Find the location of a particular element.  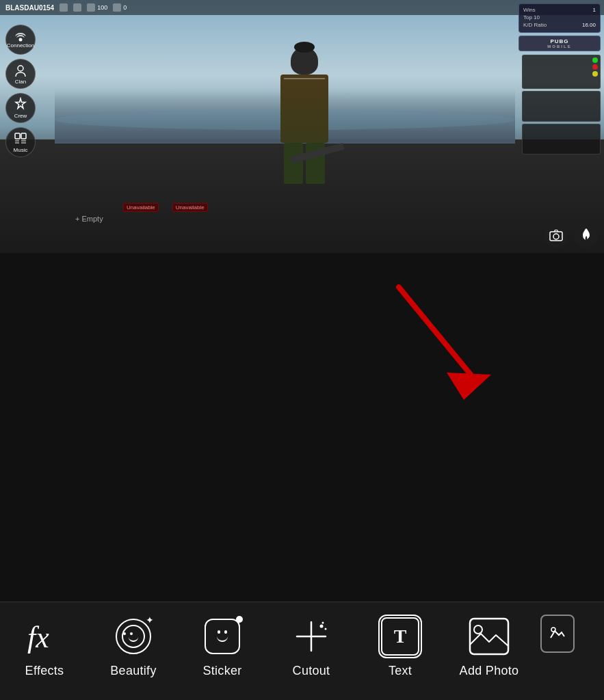

sparkle-icon: ✦ is located at coordinates (150, 619).